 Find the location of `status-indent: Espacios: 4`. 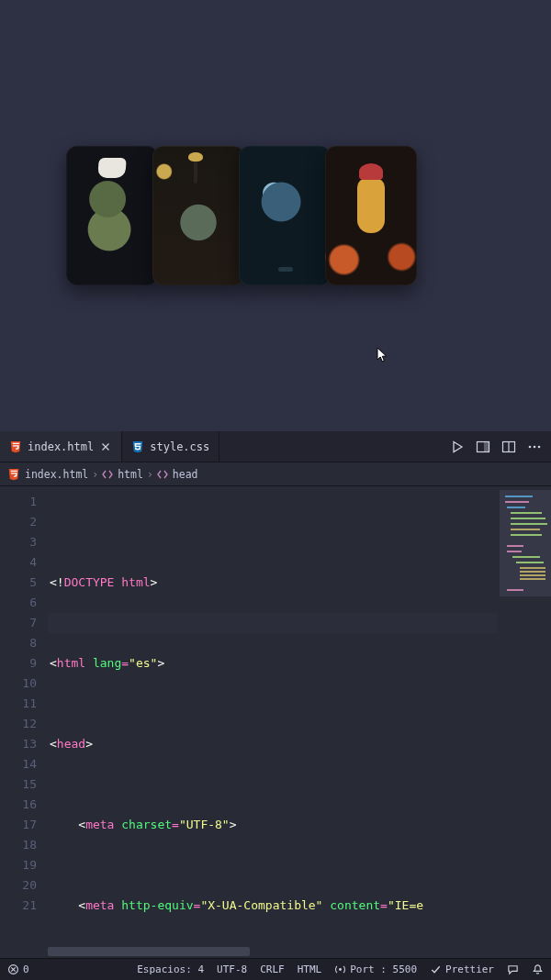

status-indent: Espacios: 4 is located at coordinates (171, 969).